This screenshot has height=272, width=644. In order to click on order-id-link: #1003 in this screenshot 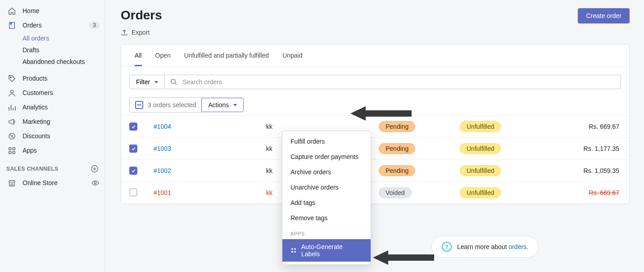, I will do `click(162, 149)`.